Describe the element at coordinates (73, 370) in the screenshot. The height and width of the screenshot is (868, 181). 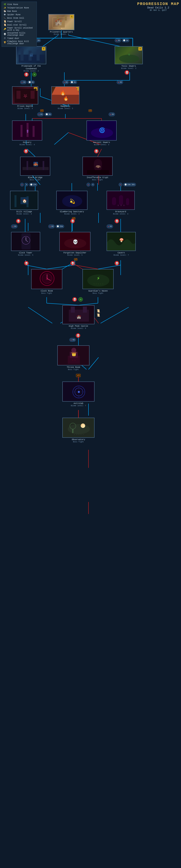
I see `throneroom-sublabel: Boss fight` at that location.